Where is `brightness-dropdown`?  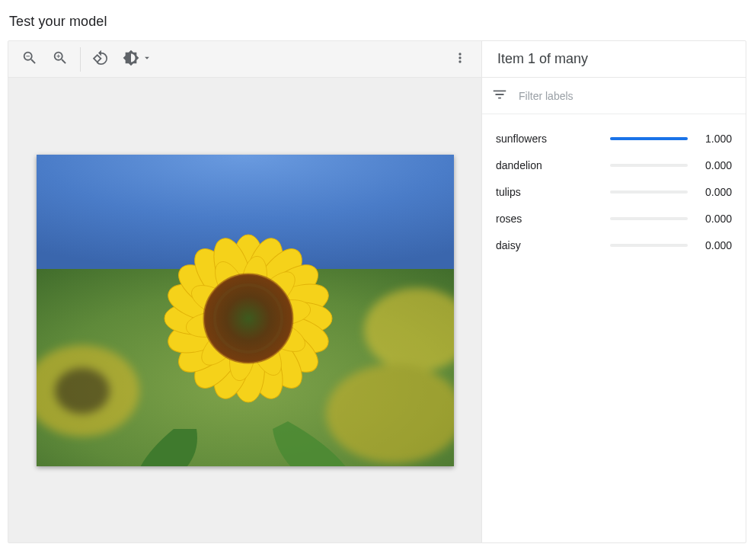 brightness-dropdown is located at coordinates (147, 59).